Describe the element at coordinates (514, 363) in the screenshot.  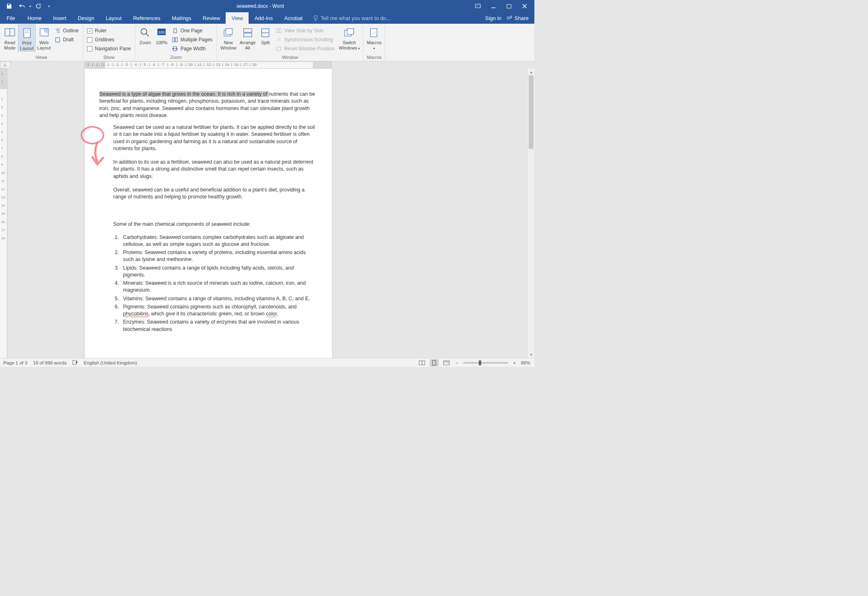
I see `zoom-in-button: +` at that location.